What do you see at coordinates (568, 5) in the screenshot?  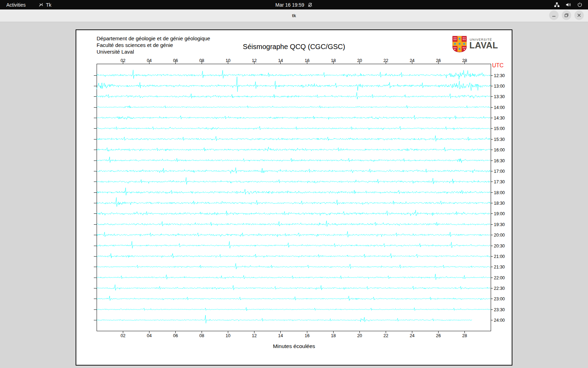 I see `volume-icon` at bounding box center [568, 5].